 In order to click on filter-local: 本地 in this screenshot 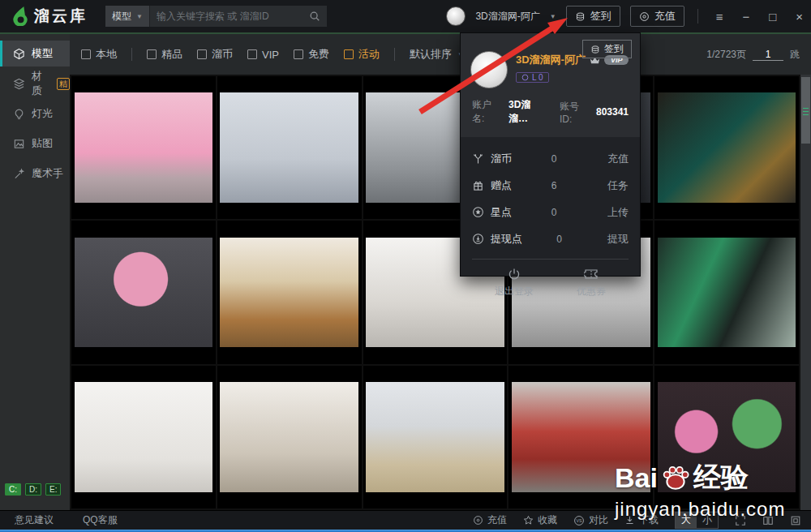, I will do `click(99, 54)`.